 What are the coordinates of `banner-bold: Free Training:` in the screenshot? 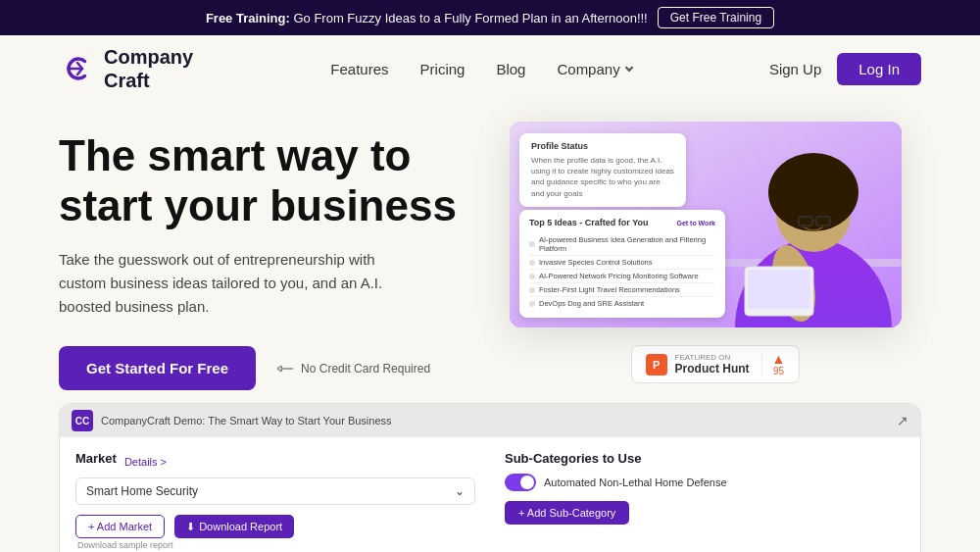 It's located at (248, 18).